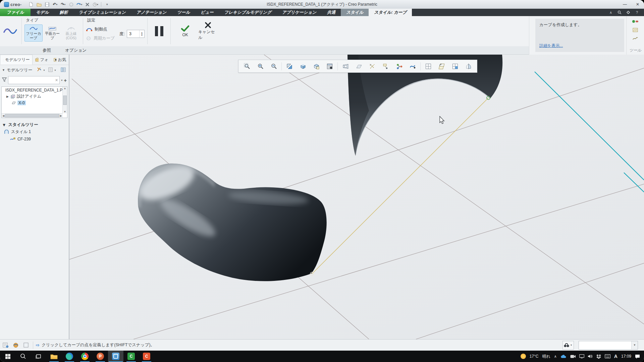 The height and width of the screenshot is (362, 644). What do you see at coordinates (331, 12) in the screenshot?
I see `tab-common: 共通` at bounding box center [331, 12].